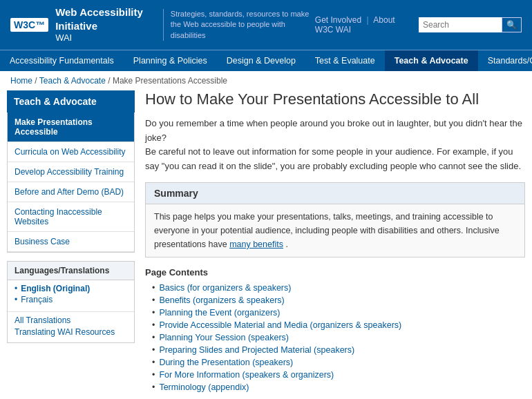  What do you see at coordinates (55, 289) in the screenshot?
I see `sidebar-lang-link-english: English (Original)` at bounding box center [55, 289].